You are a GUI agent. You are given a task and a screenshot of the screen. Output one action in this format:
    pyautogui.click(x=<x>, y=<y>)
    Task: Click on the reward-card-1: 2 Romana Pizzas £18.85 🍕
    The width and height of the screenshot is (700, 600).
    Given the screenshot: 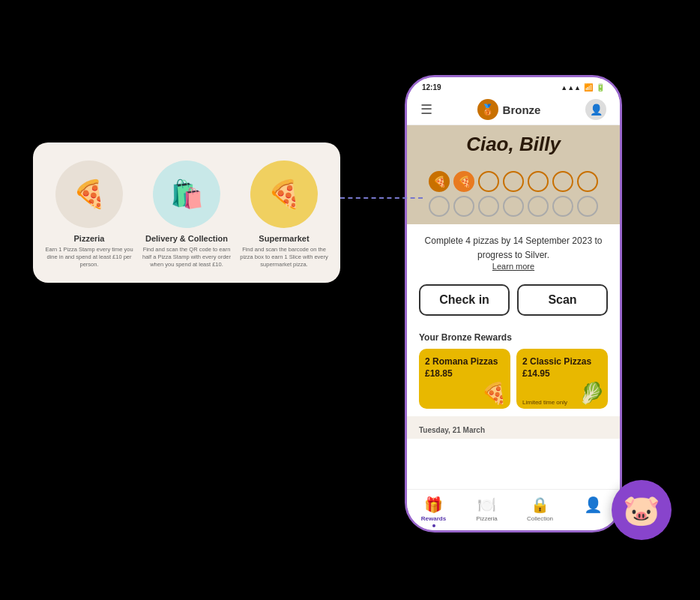 What is the action you would take?
    pyautogui.click(x=465, y=379)
    